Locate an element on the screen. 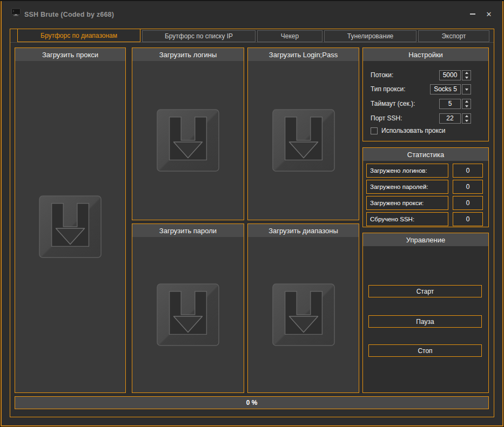 The height and width of the screenshot is (427, 504). stat-ssh-cracked-label: Сбручено SSH: is located at coordinates (407, 219).